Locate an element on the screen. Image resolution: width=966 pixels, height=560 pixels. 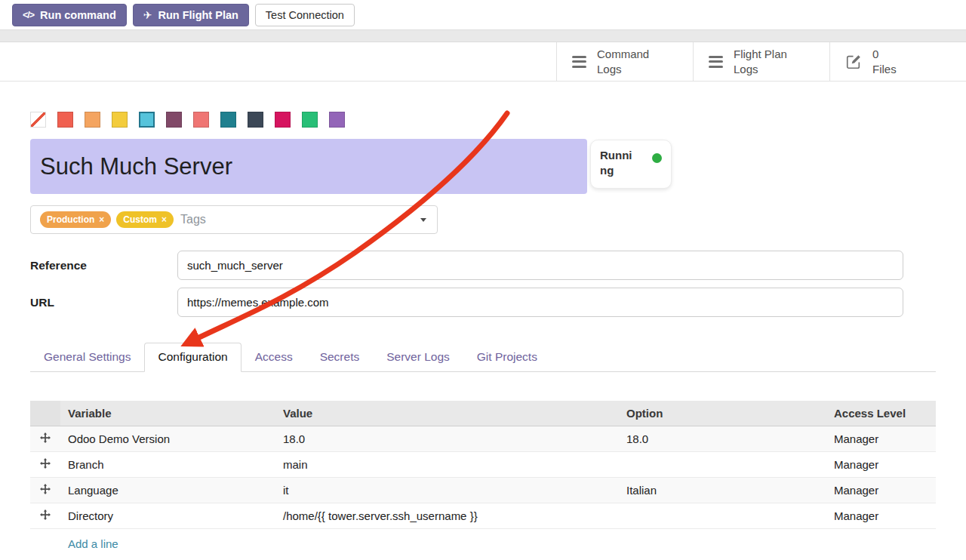
table-row: Language it Italian Manager is located at coordinates (483, 491).